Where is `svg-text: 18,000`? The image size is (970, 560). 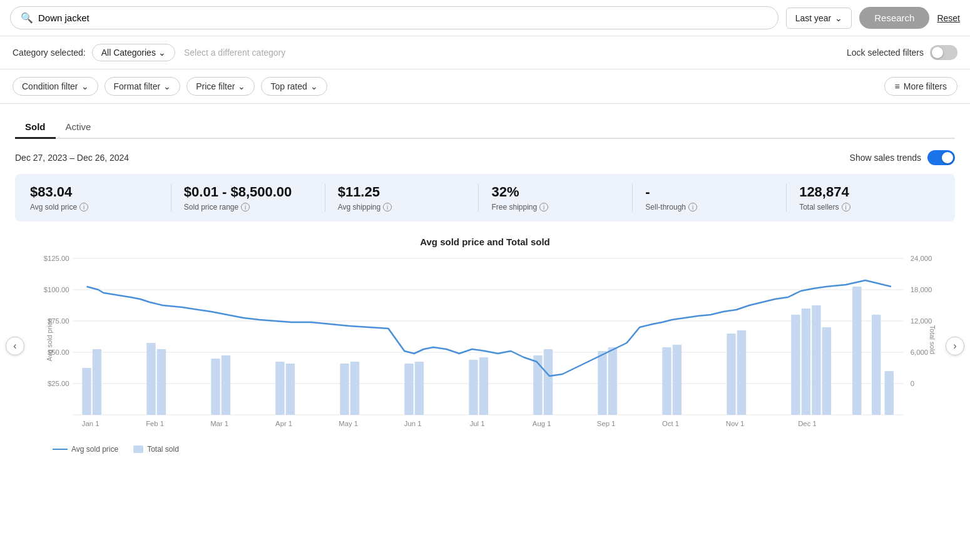 svg-text: 18,000 is located at coordinates (921, 290).